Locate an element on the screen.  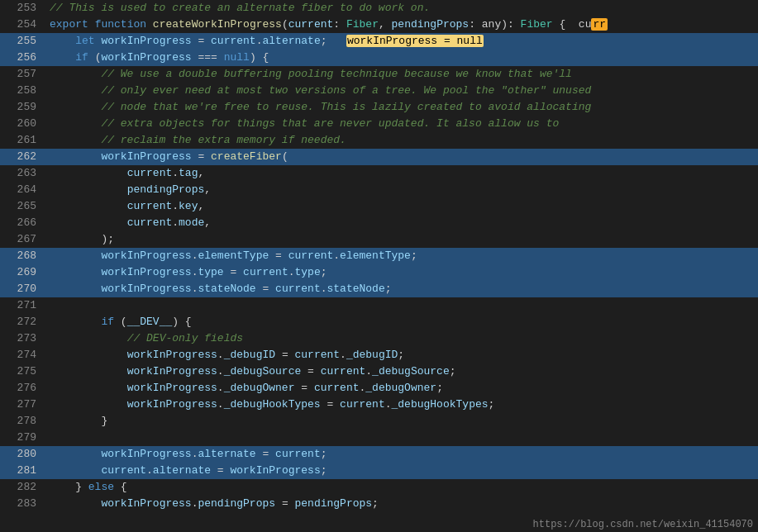
line-content: workInProgress._debugHookTypes = current… is located at coordinates (400, 405).